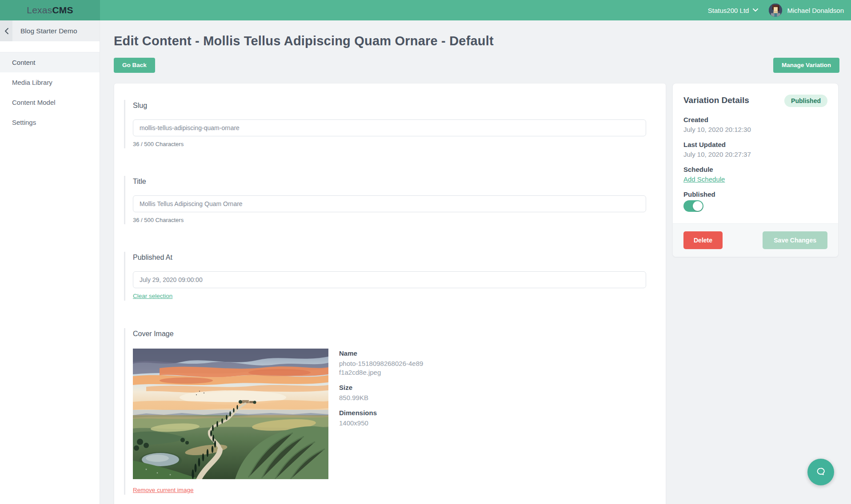 The width and height of the screenshot is (851, 504). I want to click on org-switcher: Status200 Ltd, so click(733, 11).